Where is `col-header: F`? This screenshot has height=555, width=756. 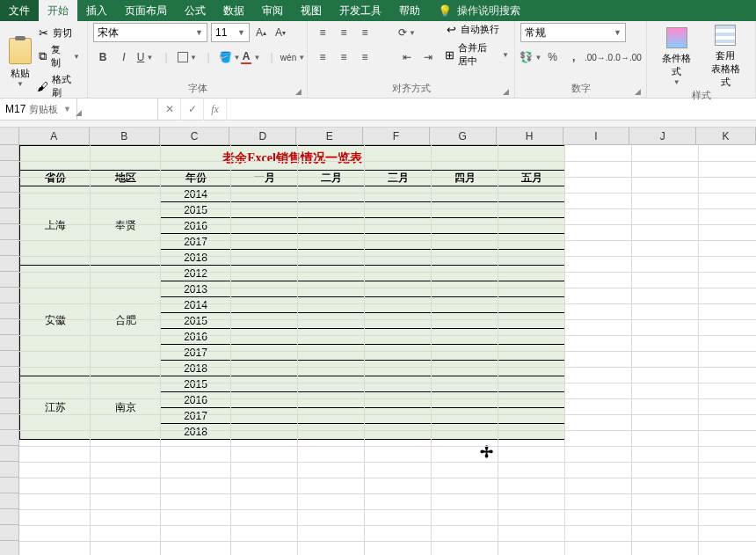
col-header: F is located at coordinates (396, 135).